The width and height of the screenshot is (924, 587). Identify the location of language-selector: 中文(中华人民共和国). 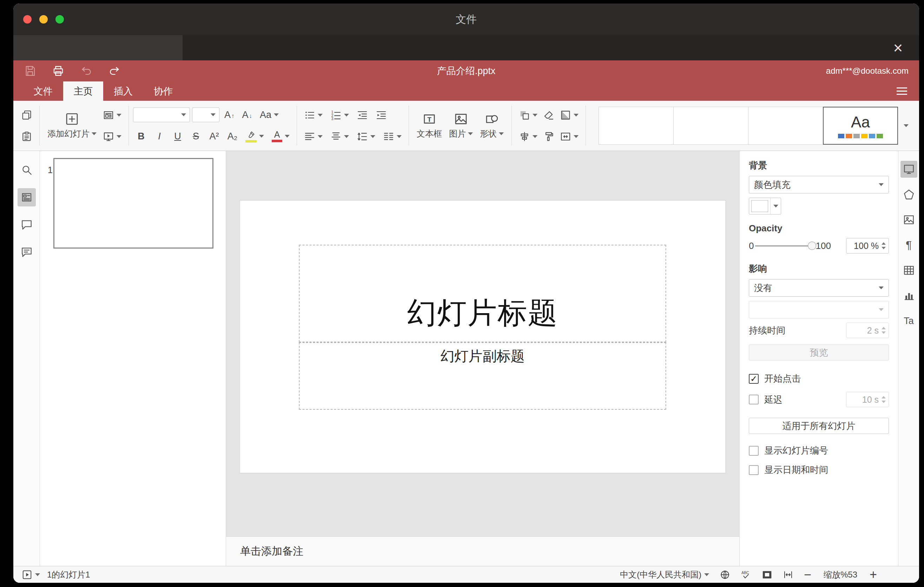
(665, 575).